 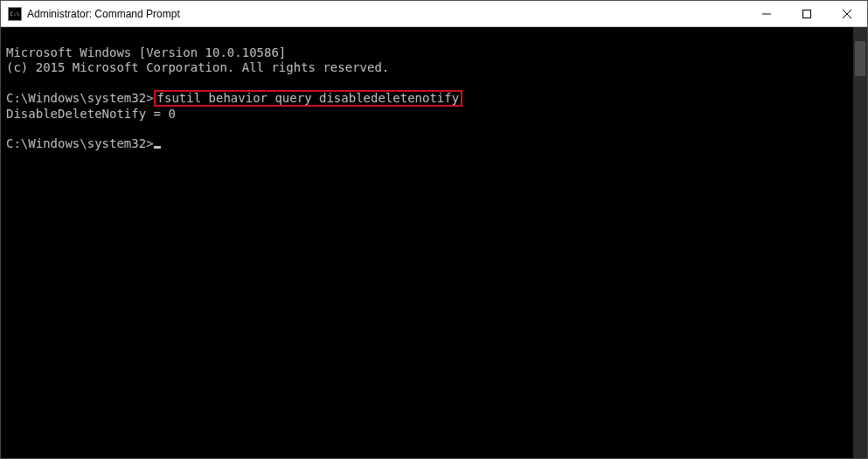 I want to click on version-line: Microsoft Windows [Version 10.0.10586], so click(x=146, y=52).